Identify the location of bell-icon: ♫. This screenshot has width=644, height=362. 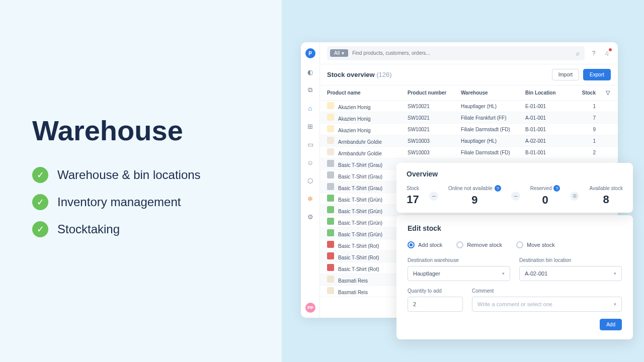
(607, 53).